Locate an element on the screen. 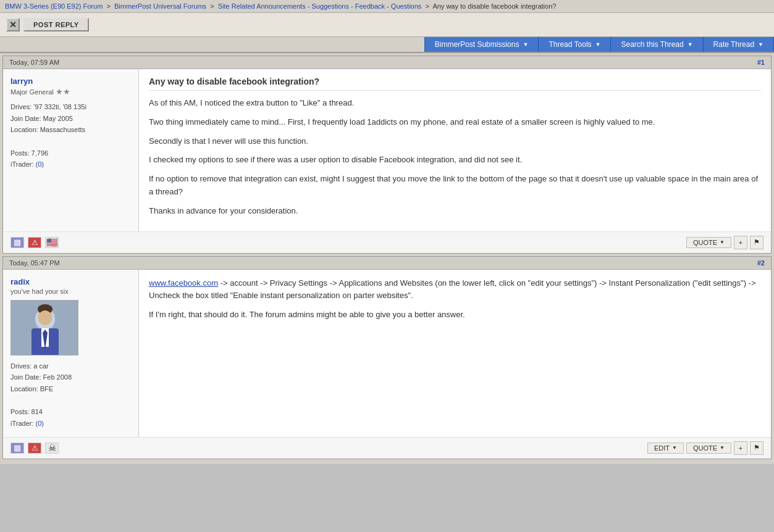 The height and width of the screenshot is (532, 774). post-2-text: www.facebook.com -> account -> Privacy S… is located at coordinates (455, 299).